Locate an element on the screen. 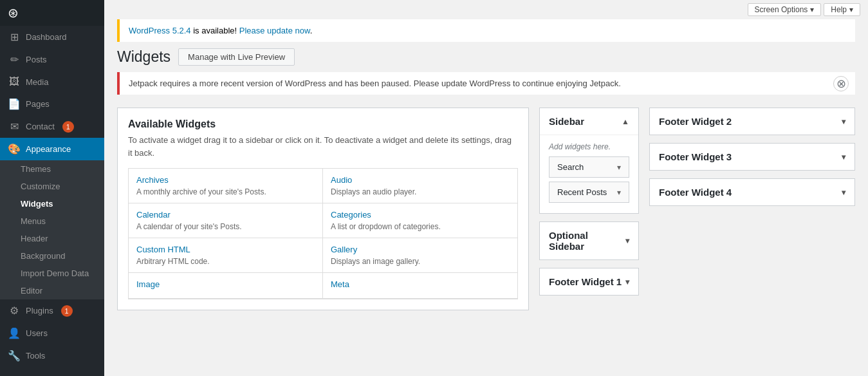  widget-cell-image: Image is located at coordinates (226, 286).